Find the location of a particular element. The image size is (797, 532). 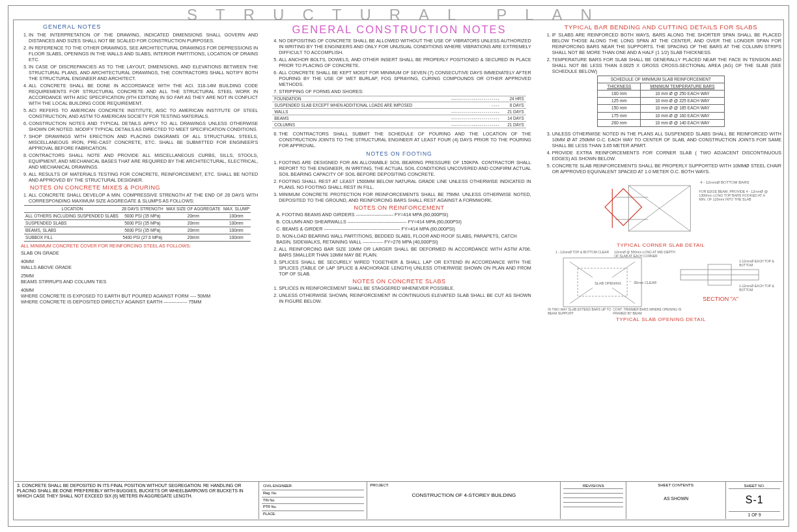

strip-td: 8 DAYS is located at coordinates (514, 105).